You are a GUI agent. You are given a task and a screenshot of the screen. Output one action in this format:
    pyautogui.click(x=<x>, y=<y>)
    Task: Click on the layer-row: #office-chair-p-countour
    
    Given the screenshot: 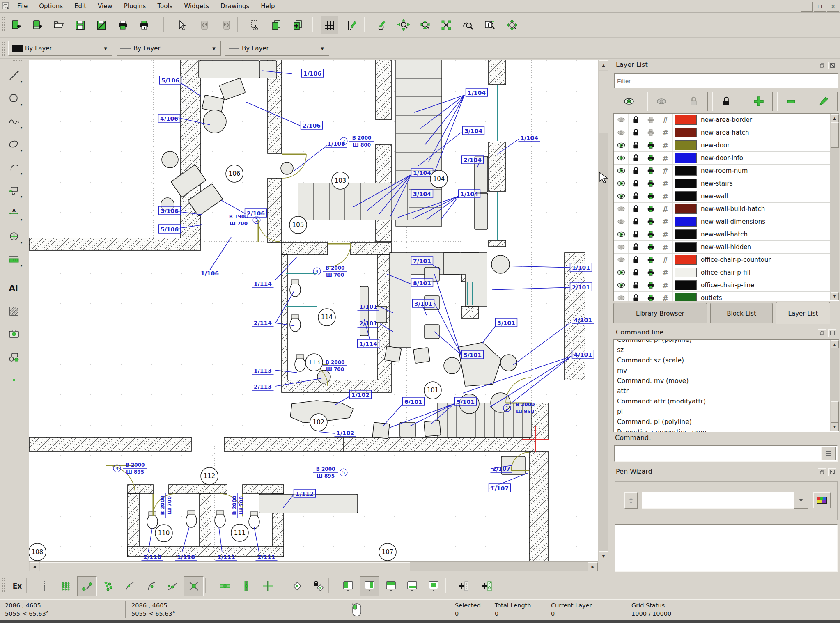 What is the action you would take?
    pyautogui.click(x=726, y=260)
    